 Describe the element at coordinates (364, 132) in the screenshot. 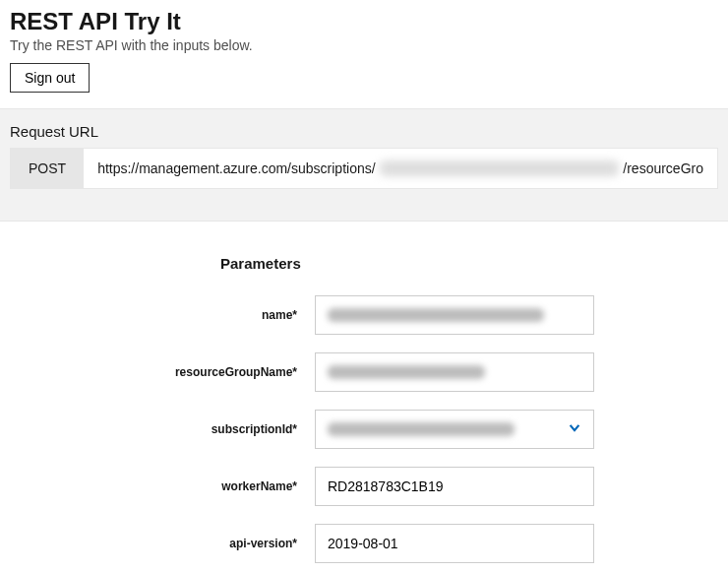

I see `request-url-label: Request URL` at that location.